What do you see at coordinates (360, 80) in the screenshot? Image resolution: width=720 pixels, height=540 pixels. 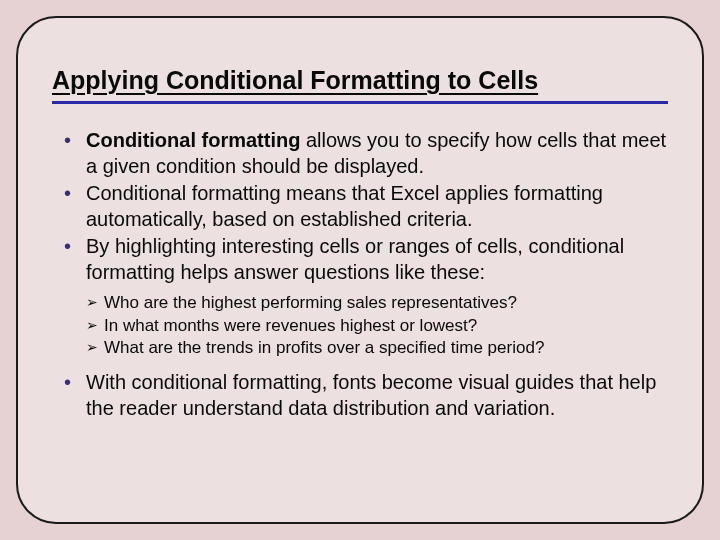 I see `slide-title: Applying Conditional Formatting to Cells` at bounding box center [360, 80].